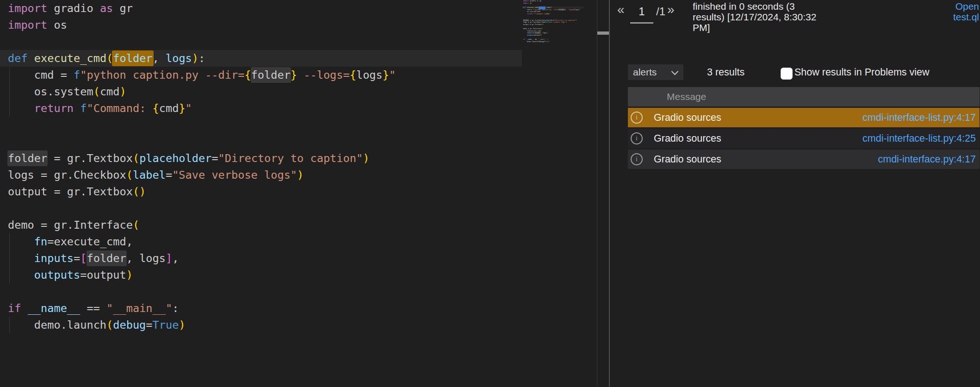 This screenshot has width=980, height=387. What do you see at coordinates (966, 6) in the screenshot?
I see `open-link-line: Open` at bounding box center [966, 6].